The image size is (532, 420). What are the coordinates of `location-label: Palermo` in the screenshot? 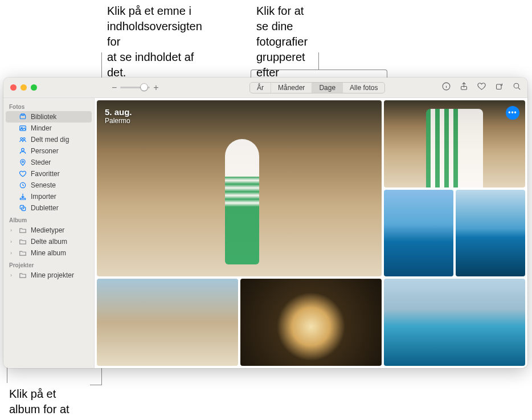 It's located at (118, 121).